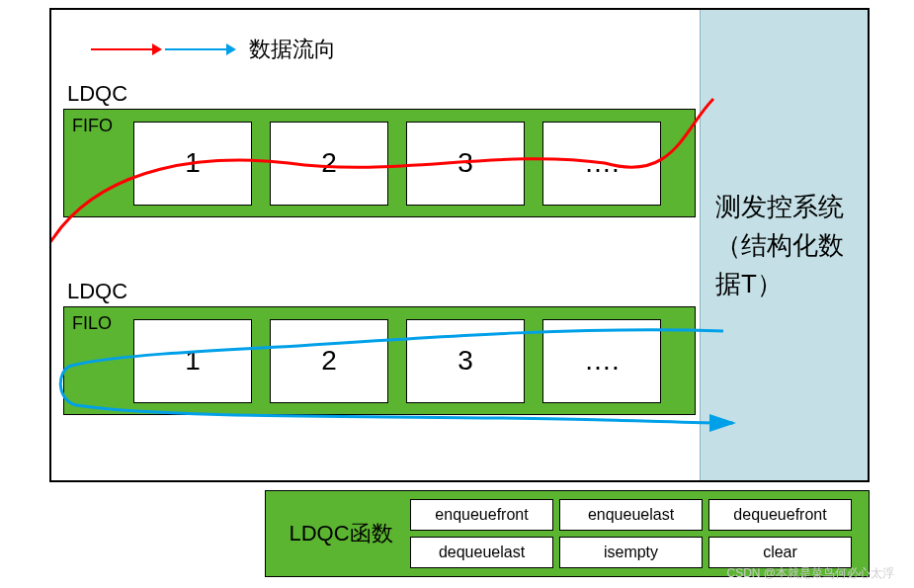 The image size is (914, 588). Describe the element at coordinates (125, 49) in the screenshot. I see `red-arrow-icon` at that location.